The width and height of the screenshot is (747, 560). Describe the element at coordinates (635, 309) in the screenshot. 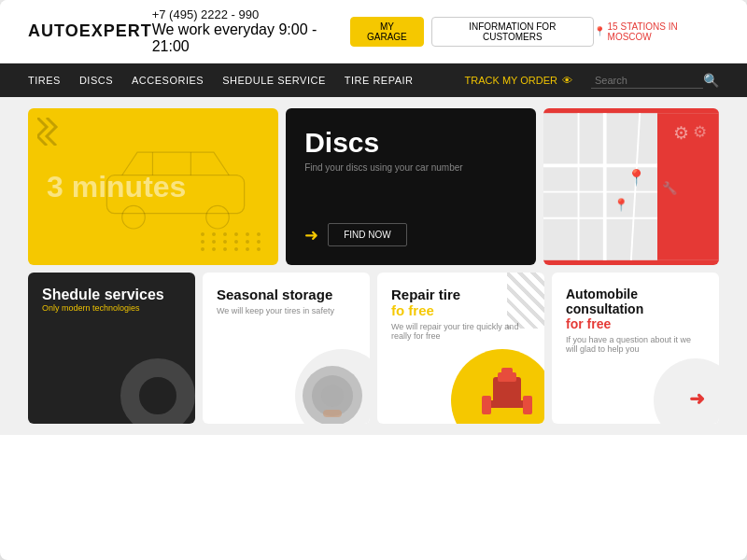

I see `consult-title: Automobile consultation for free` at that location.